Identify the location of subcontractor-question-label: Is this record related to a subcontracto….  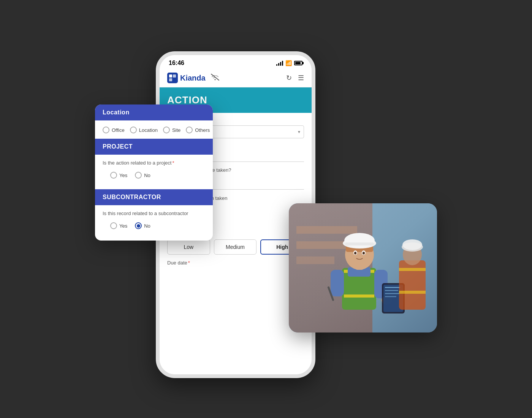
(154, 214).